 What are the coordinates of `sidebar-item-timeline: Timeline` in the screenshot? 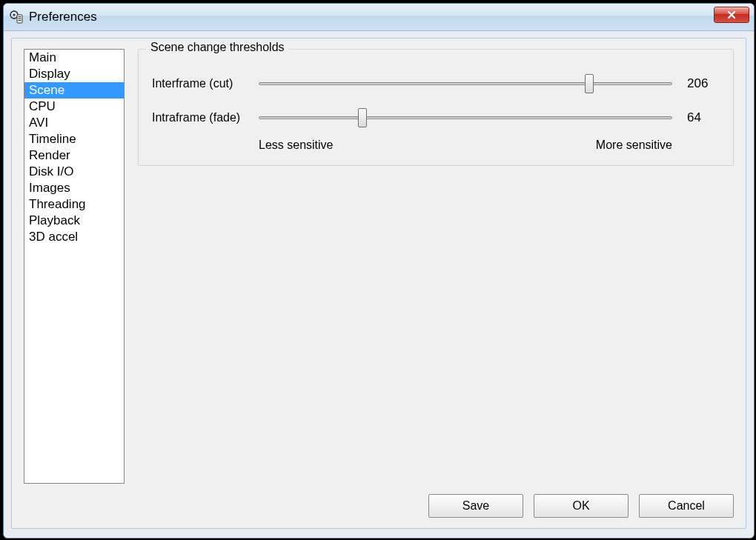 It's located at (74, 139).